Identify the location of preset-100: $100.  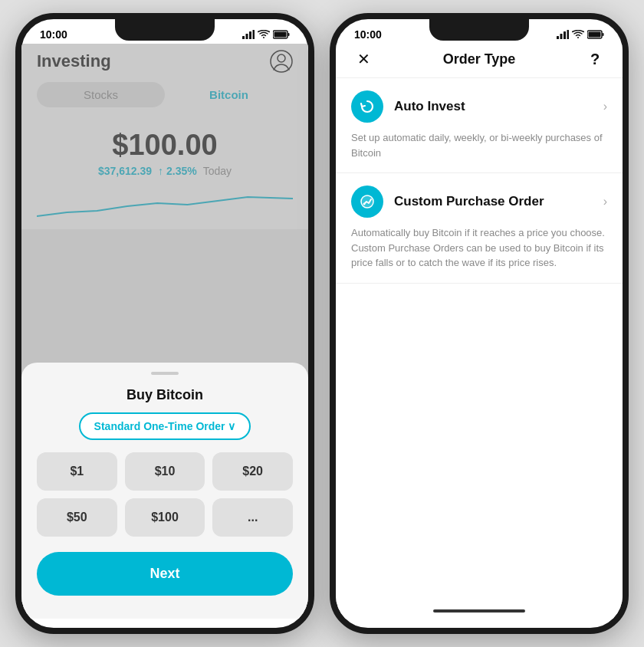
(166, 517).